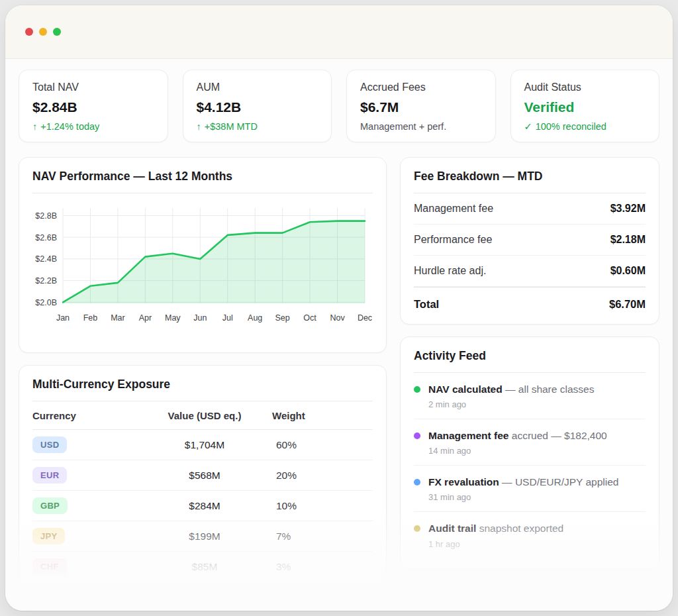  What do you see at coordinates (203, 416) in the screenshot?
I see `currency-table-header: Currency Value (USD eq.) Weight` at bounding box center [203, 416].